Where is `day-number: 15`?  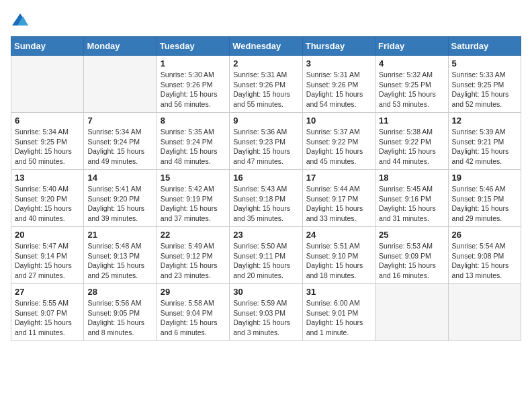 day-number: 15 is located at coordinates (193, 177).